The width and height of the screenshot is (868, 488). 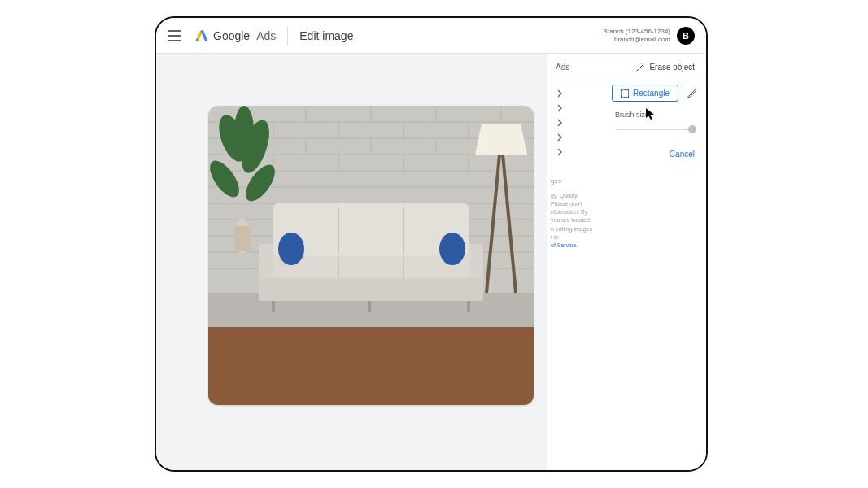 I want to click on slider-thumb, so click(x=692, y=129).